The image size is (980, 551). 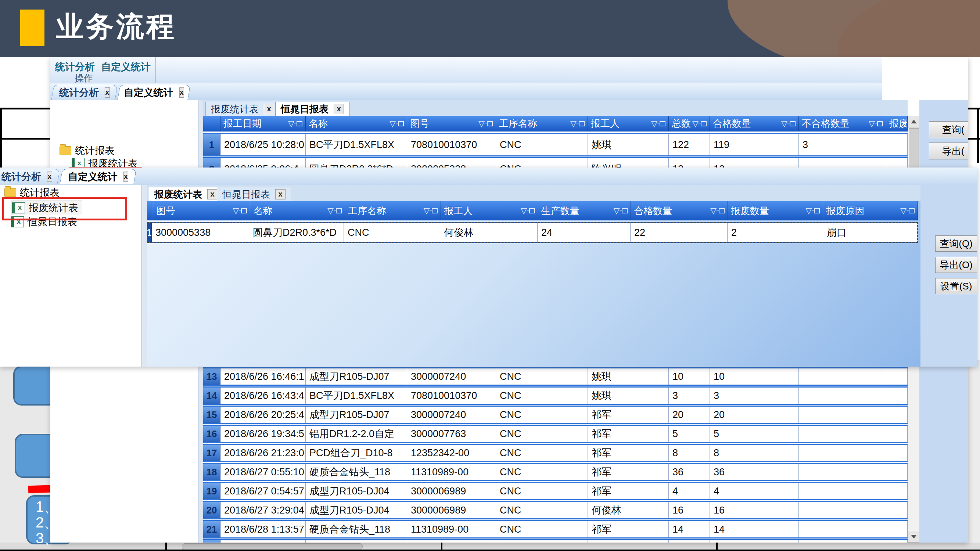 I want to click on column-header: 总数▽, so click(x=689, y=124).